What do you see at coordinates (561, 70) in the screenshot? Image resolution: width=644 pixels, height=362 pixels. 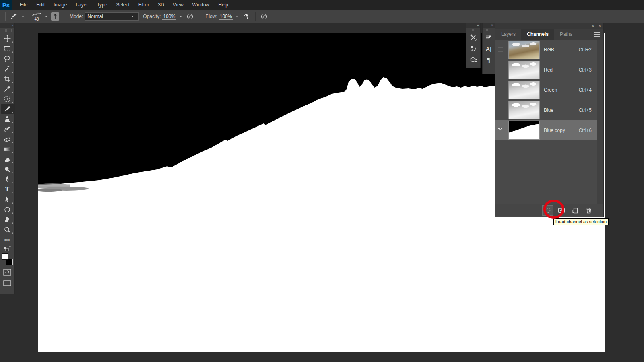 I see `channel-name: Red` at bounding box center [561, 70].